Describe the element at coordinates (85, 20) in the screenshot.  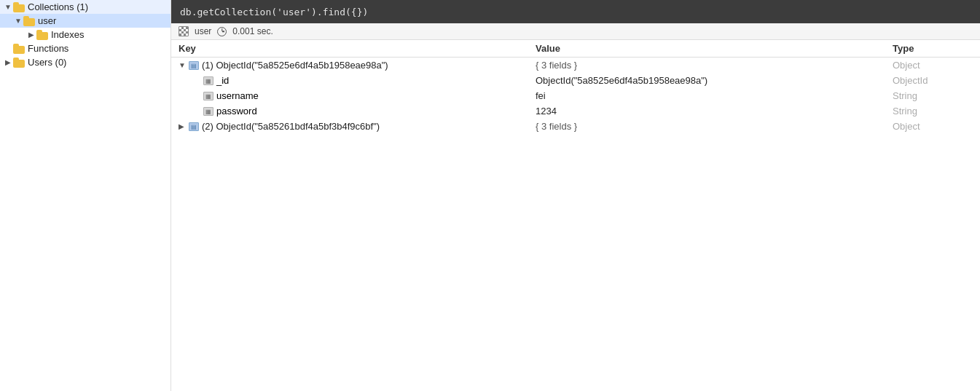
I see `user-item: ▼ user` at that location.